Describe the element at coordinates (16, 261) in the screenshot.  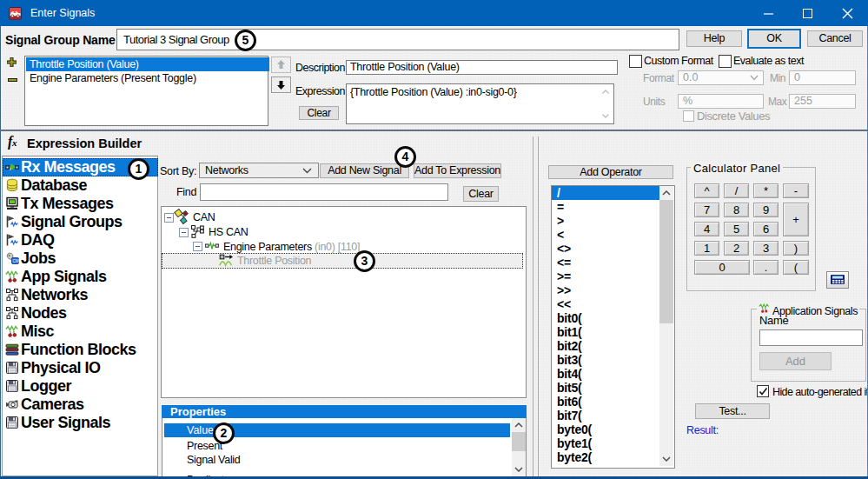
I see `svg-text: CM` at that location.